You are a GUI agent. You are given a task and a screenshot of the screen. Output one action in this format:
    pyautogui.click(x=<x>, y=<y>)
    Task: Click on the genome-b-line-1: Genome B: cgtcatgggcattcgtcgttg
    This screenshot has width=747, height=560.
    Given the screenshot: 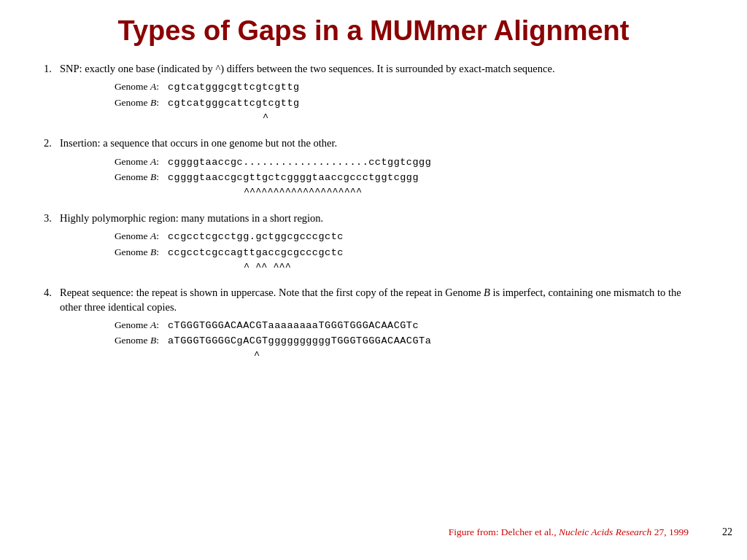 What is the action you would take?
    pyautogui.click(x=403, y=104)
    